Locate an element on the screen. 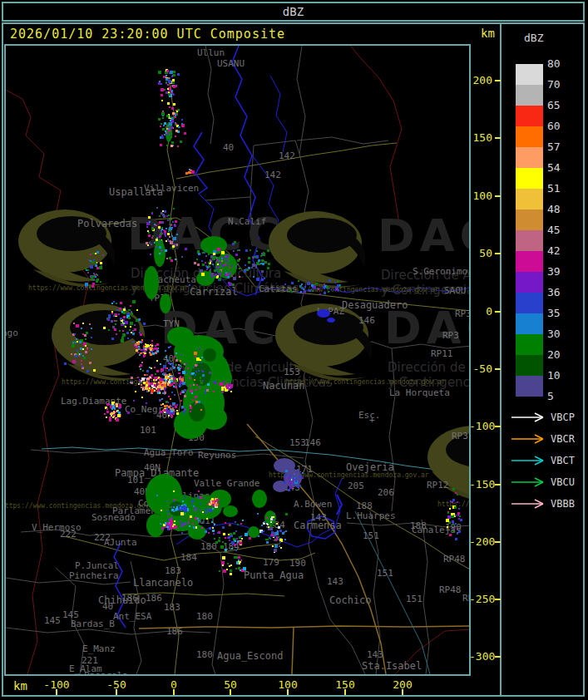  map-label: Valle Grande is located at coordinates (226, 484).